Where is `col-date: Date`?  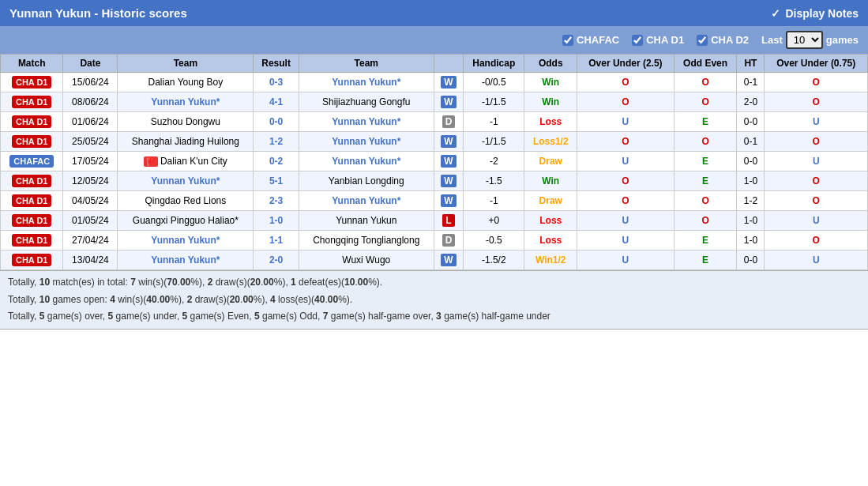 col-date: Date is located at coordinates (90, 63).